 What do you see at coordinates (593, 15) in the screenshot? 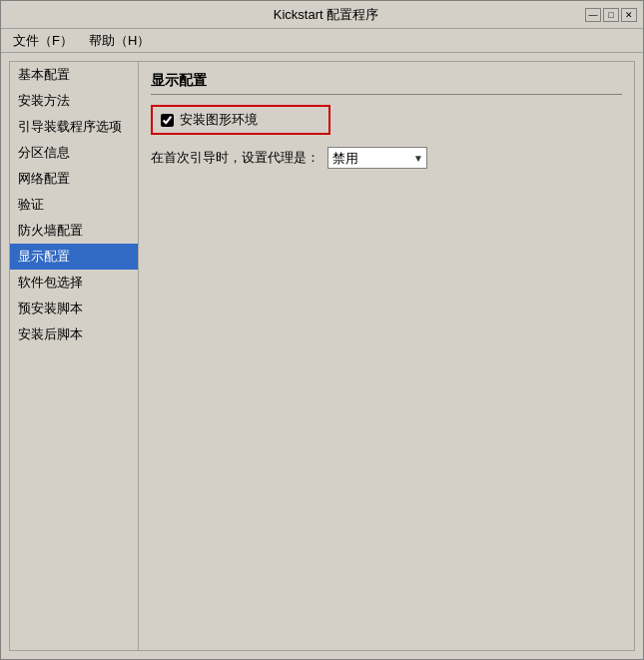
I see `minimize-button: —` at bounding box center [593, 15].